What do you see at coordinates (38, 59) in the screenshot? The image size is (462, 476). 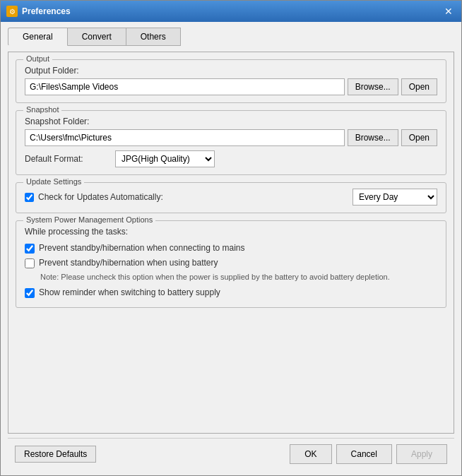 I see `output-section-label: Output` at bounding box center [38, 59].